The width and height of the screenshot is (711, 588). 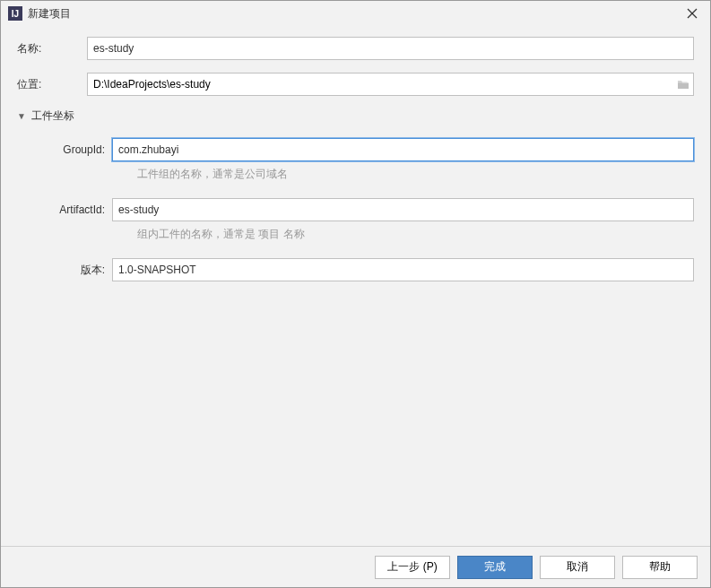 I want to click on location-label: 位置:, so click(x=52, y=84).